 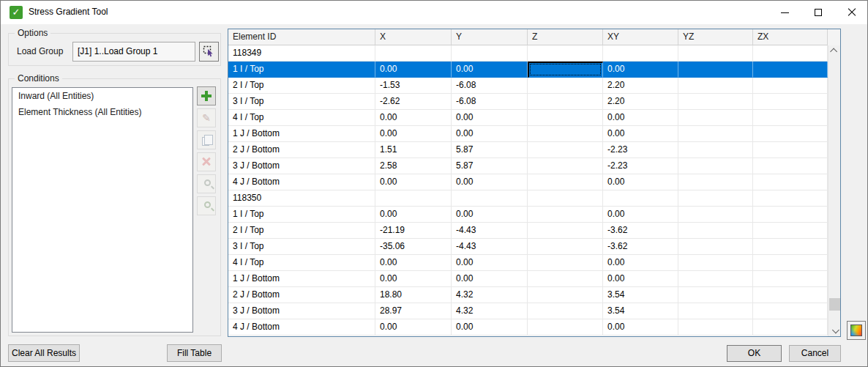 What do you see at coordinates (206, 162) in the screenshot?
I see `delete-condition-button` at bounding box center [206, 162].